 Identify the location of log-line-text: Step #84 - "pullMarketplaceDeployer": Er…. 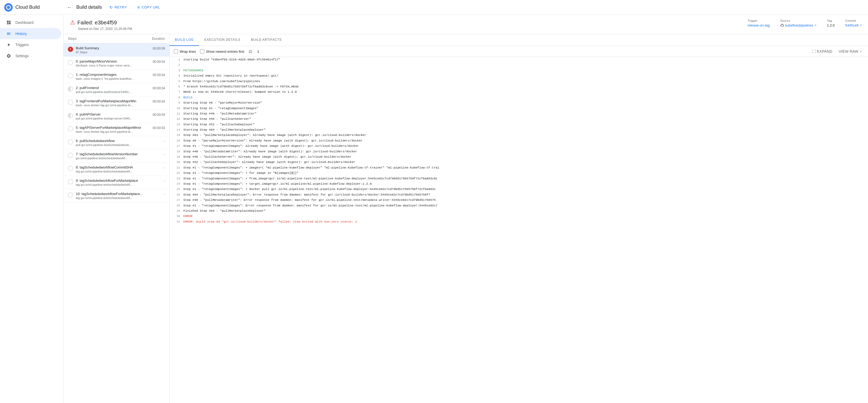
(307, 195).